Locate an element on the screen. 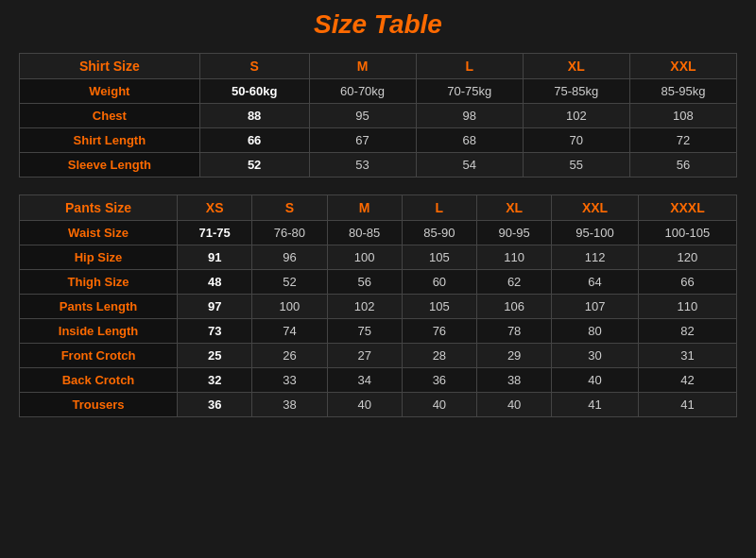  pants-row-header: Trousers is located at coordinates (98, 405).